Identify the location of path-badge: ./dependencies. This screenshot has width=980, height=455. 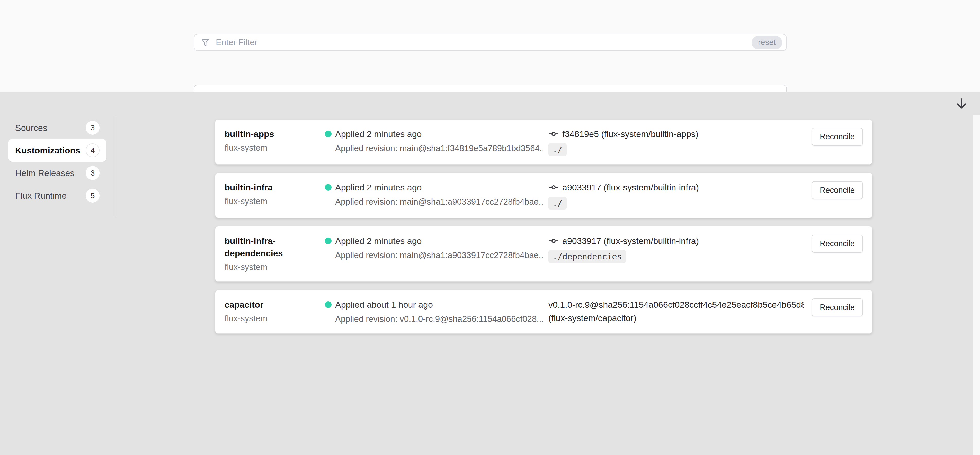
(587, 257).